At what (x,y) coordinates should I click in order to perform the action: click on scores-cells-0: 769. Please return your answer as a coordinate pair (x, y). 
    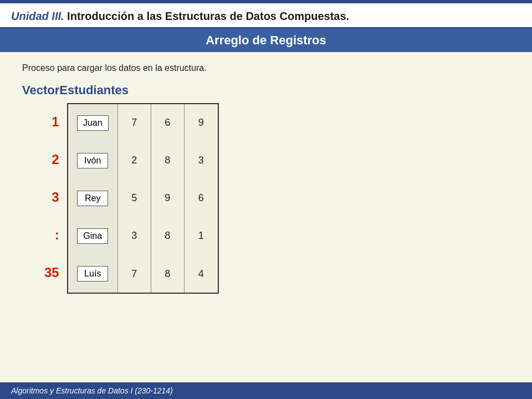
    Looking at the image, I should click on (168, 123).